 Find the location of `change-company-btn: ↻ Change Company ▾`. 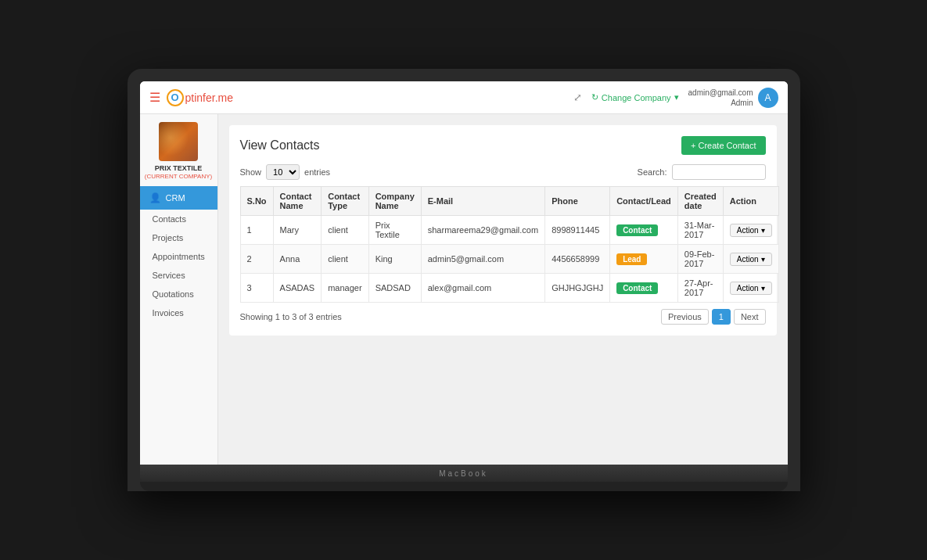

change-company-btn: ↻ Change Company ▾ is located at coordinates (635, 97).